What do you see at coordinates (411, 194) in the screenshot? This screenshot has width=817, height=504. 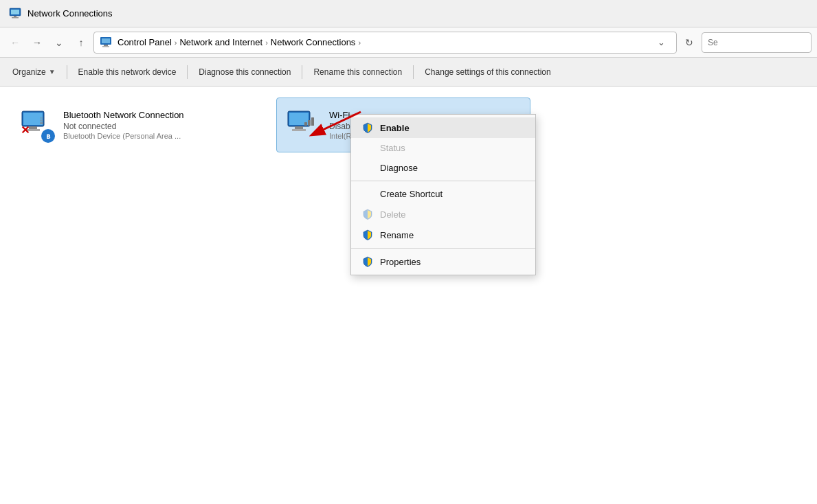 I see `context-menu-create-shortcut-label: Create Shortcut` at bounding box center [411, 194].